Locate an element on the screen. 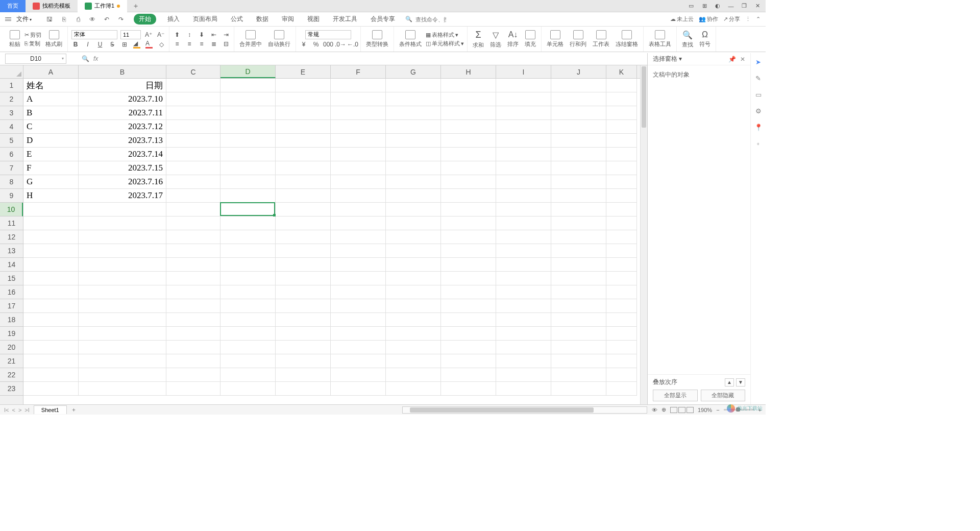 This screenshot has height=531, width=980. col-header-C: C is located at coordinates (193, 71).